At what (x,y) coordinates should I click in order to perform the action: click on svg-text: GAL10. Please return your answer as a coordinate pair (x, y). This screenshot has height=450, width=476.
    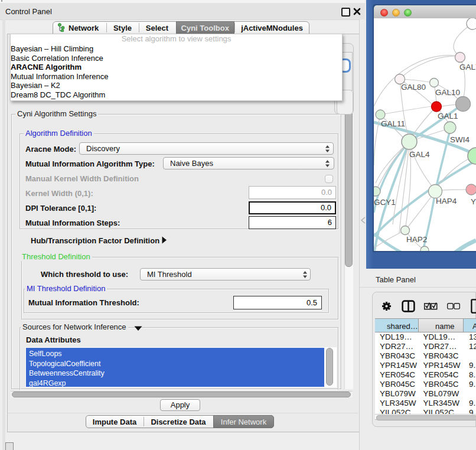
    Looking at the image, I should click on (448, 92).